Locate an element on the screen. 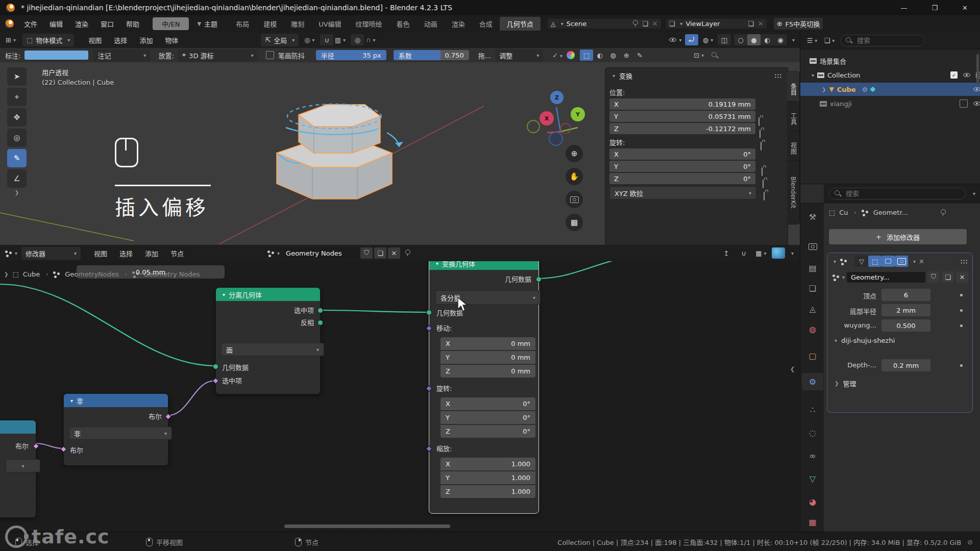 The width and height of the screenshot is (980, 551). scale-y-field: Y1.000 is located at coordinates (488, 478).